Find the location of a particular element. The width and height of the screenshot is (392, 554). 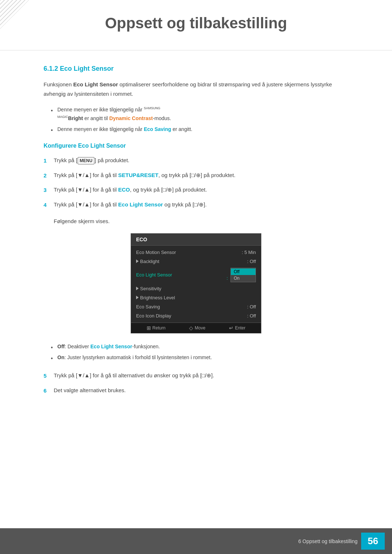

eco-icon-display-name: Eco Icon Display is located at coordinates (192, 316).